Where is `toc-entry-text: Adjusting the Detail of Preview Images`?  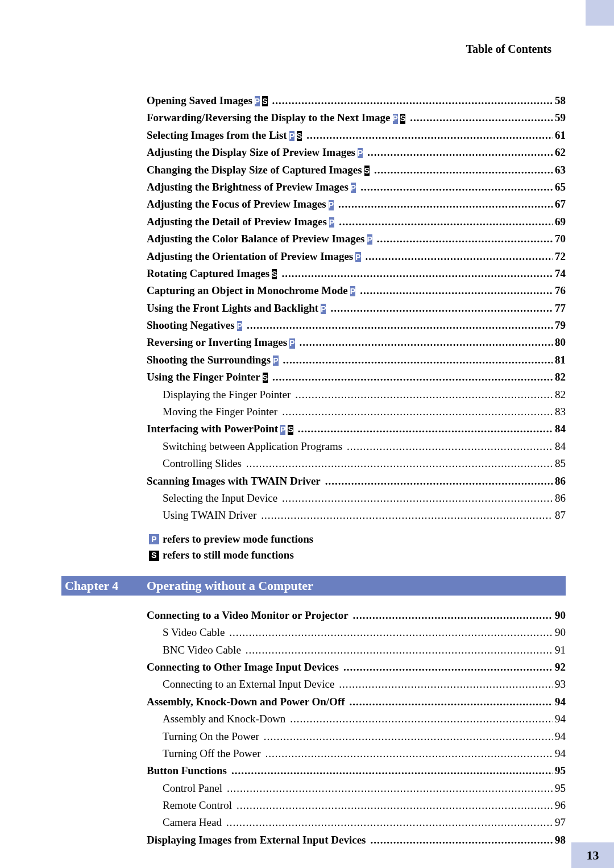
toc-entry-text: Adjusting the Detail of Preview Images is located at coordinates (237, 222).